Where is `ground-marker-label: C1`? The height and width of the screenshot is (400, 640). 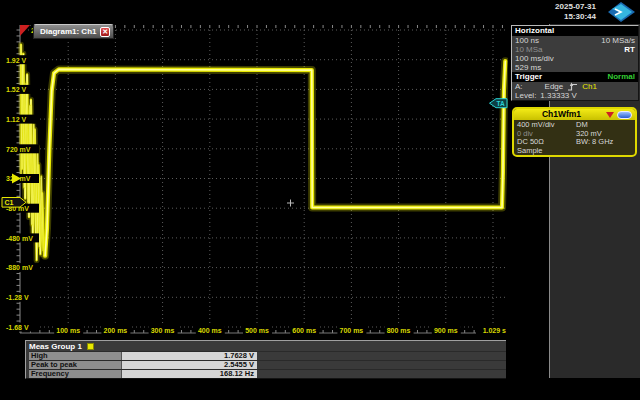 ground-marker-label: C1 is located at coordinates (10, 202).